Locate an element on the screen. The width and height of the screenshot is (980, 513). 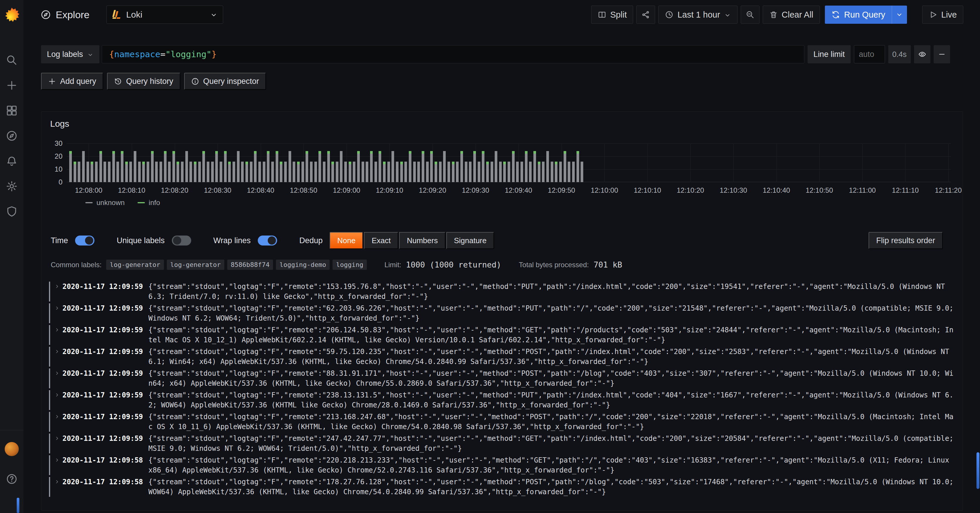
bell-icon is located at coordinates (11, 161).